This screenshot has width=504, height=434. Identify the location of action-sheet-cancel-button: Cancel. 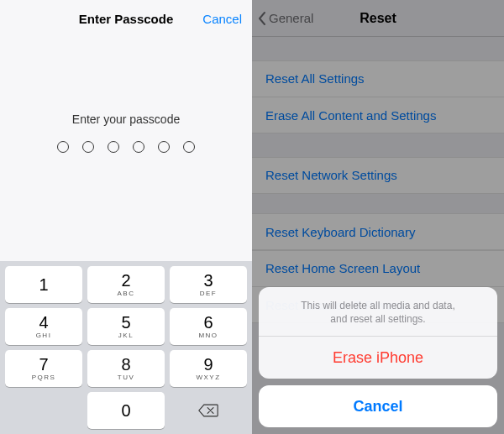
(378, 406).